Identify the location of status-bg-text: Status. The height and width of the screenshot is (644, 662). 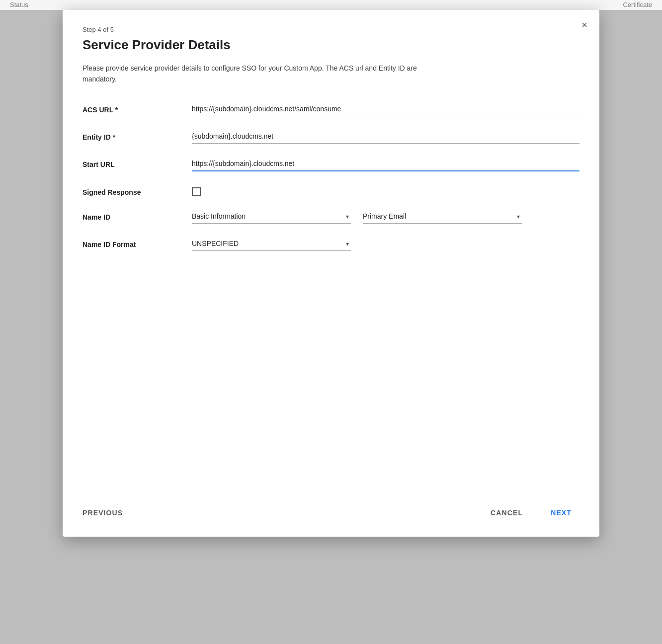
(19, 5).